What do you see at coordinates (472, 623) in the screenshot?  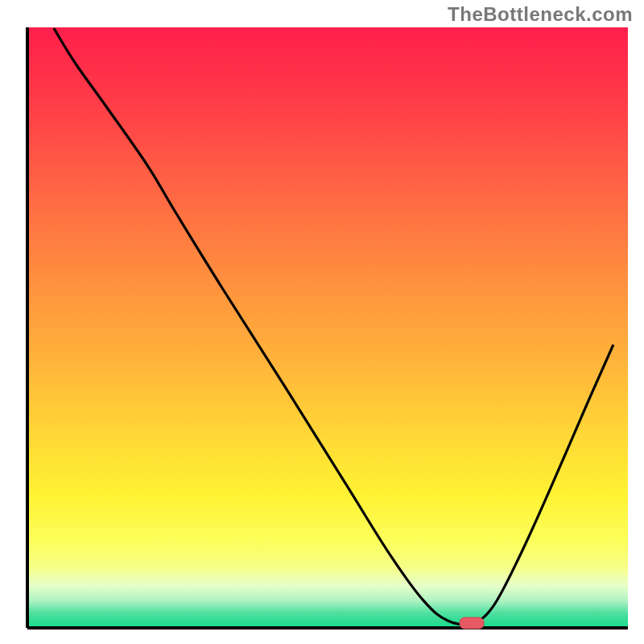 I see `optimal-marker` at bounding box center [472, 623].